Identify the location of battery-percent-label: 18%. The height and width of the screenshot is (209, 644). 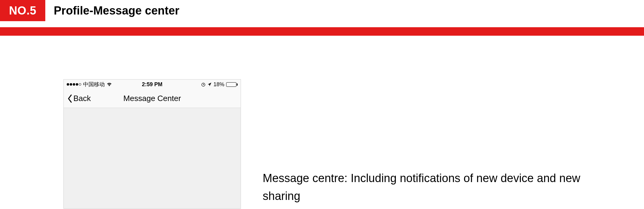
(219, 85).